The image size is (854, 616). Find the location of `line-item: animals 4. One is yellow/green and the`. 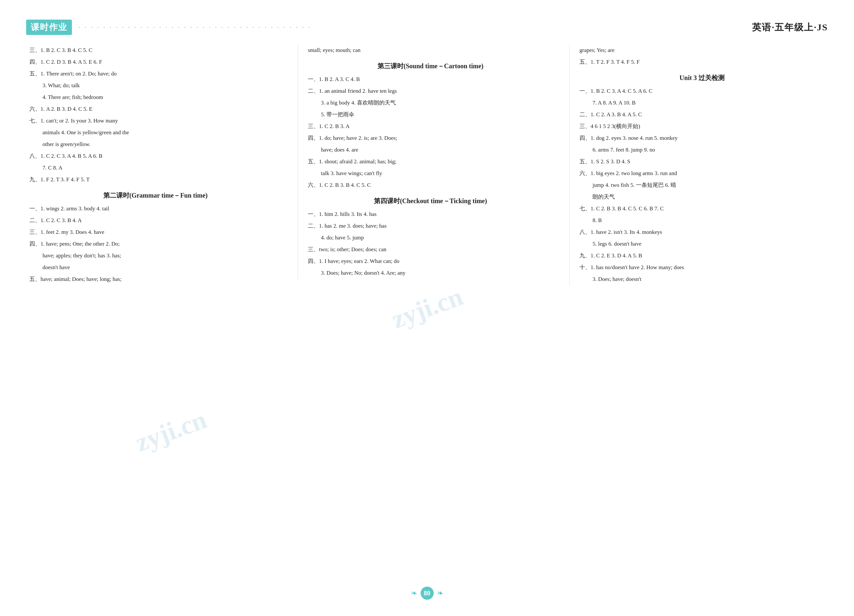

line-item: animals 4. One is yellow/green and the is located at coordinates (155, 132).